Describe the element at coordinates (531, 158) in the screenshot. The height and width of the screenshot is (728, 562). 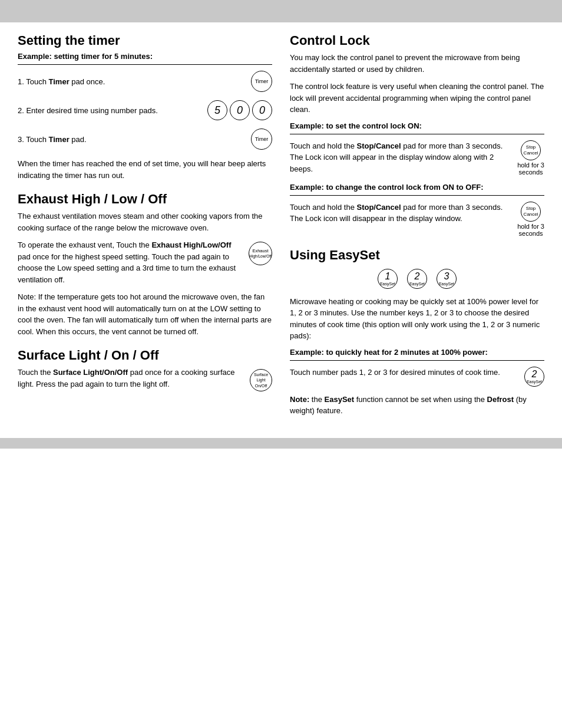
I see `stop-cancel-icon-wrap-1: Stop Cancel hold for 3seconds` at that location.